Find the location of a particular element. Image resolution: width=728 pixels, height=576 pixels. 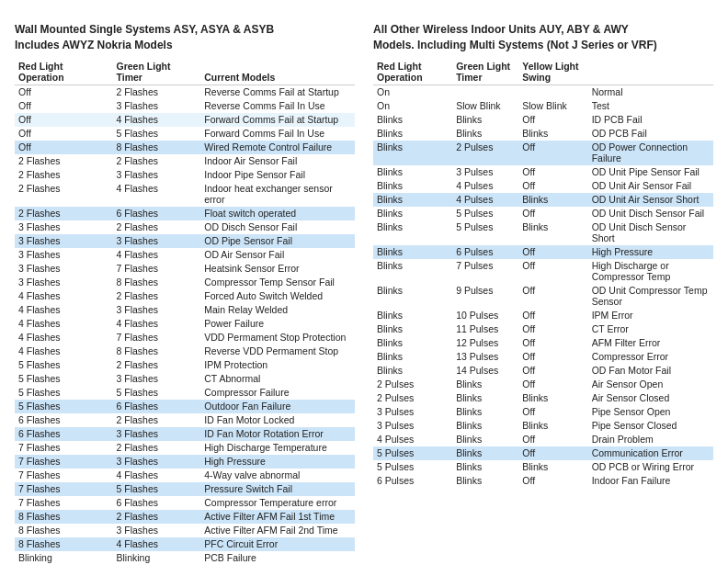

table-row: 3 Flashes4 FlashesOD Air Sensor Fail is located at coordinates (185, 255).